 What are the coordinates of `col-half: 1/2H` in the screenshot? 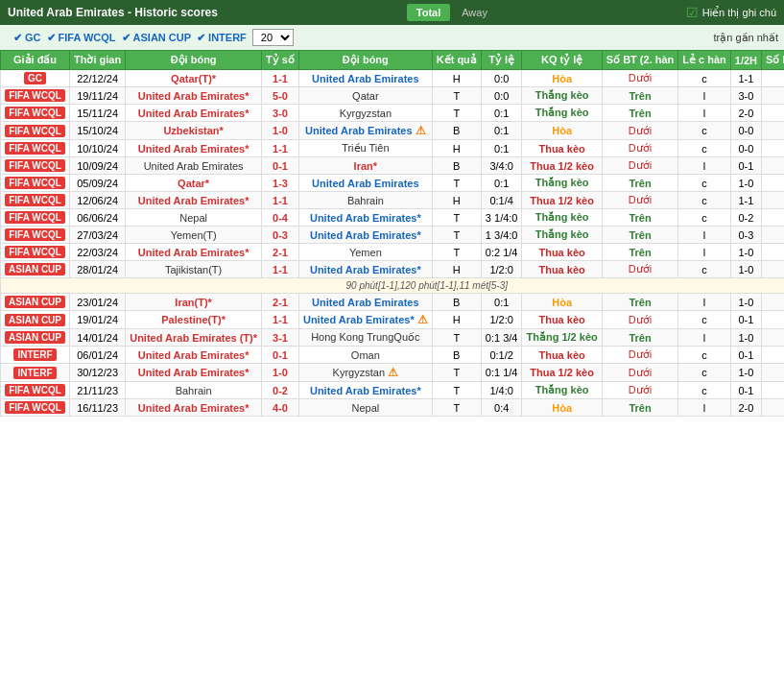 It's located at (746, 60).